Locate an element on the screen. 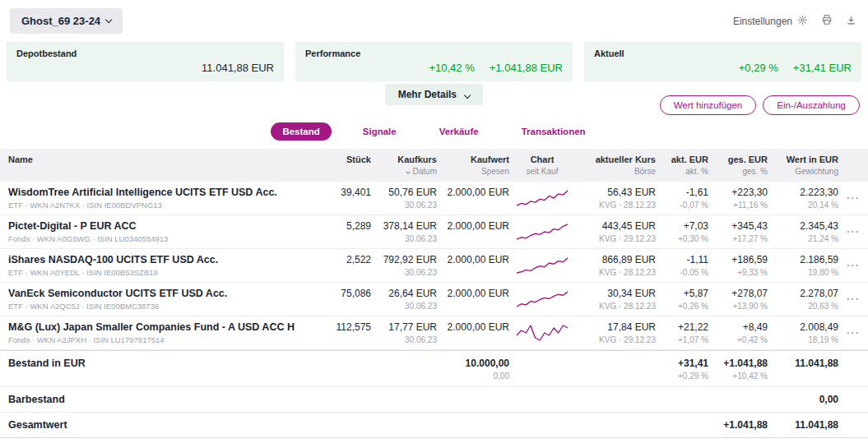  top-bar: Ghost_69 23-24 Einstellungen is located at coordinates (434, 20).